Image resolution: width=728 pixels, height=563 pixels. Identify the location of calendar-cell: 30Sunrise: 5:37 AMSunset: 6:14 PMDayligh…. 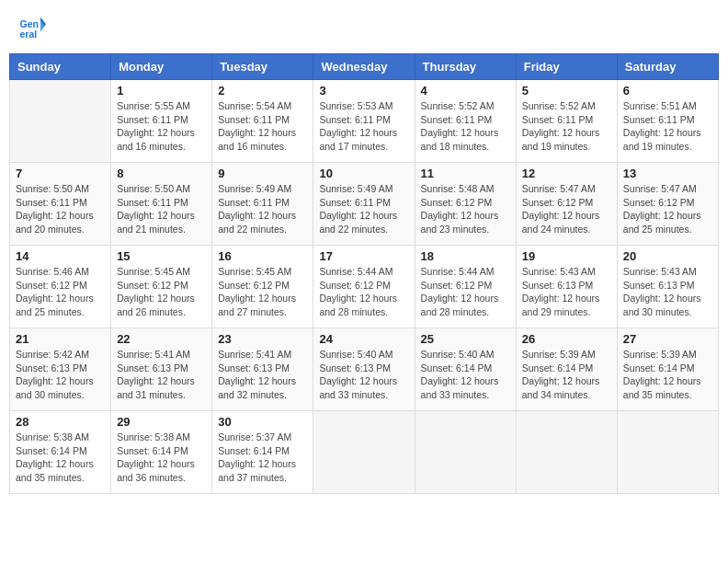
(263, 453).